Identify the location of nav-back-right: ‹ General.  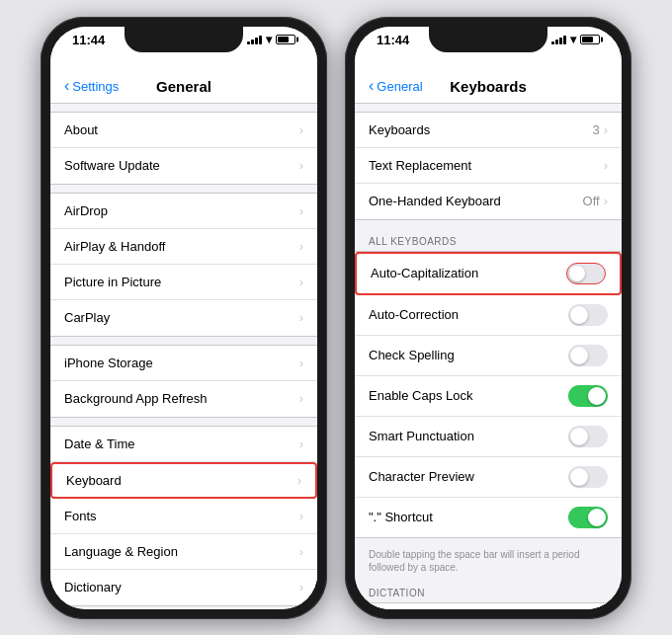
(395, 86).